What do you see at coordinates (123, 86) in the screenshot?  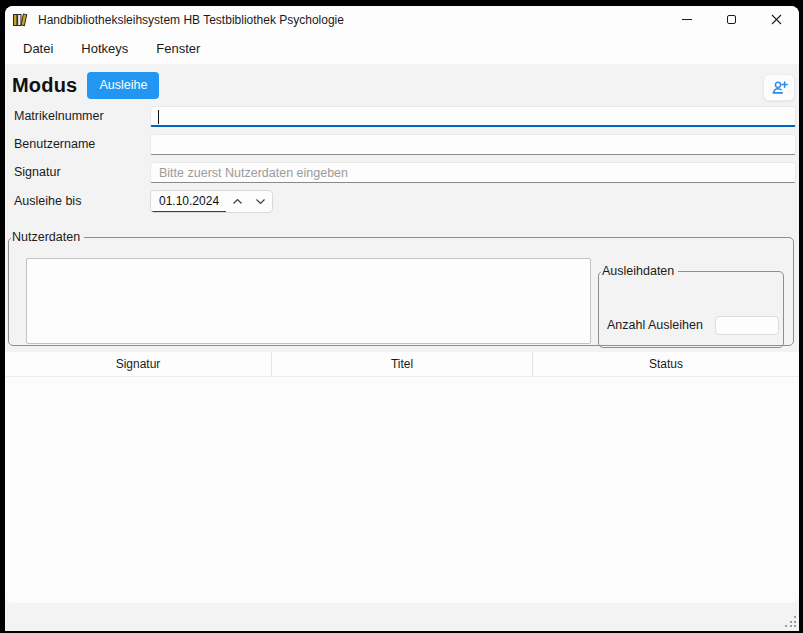 I see `ausleihe-mode-button: Ausleihe` at bounding box center [123, 86].